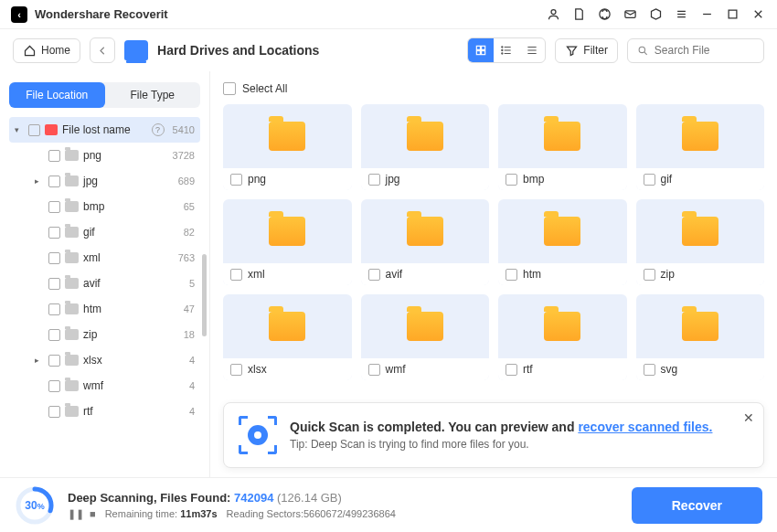  What do you see at coordinates (104, 360) in the screenshot?
I see `tree-item-xlsx: ▸xlsx4` at bounding box center [104, 360].